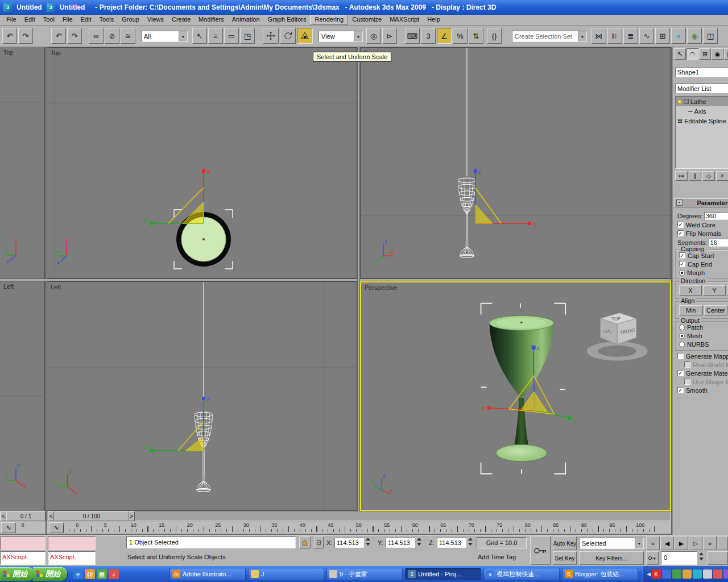 The height and width of the screenshot is (582, 728). What do you see at coordinates (336, 529) in the screenshot?
I see `track-bar: ∿ ∿ 0 0510152025303540455055606570758085…` at bounding box center [336, 529].